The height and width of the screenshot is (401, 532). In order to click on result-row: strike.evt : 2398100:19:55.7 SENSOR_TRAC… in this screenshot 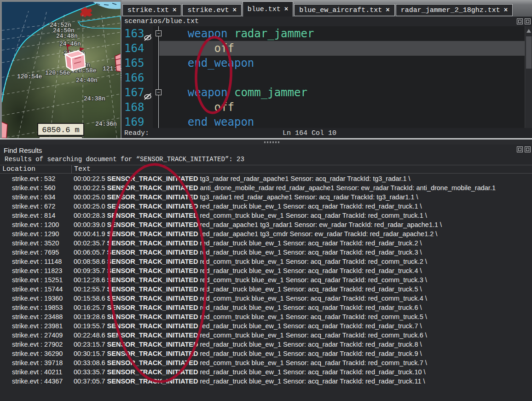, I will do `click(266, 326)`.